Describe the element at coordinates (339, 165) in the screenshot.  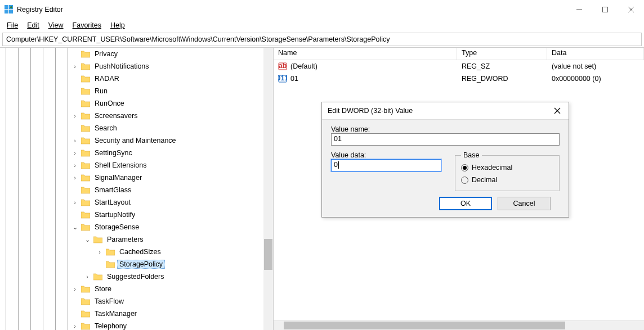
I see `text-caret` at that location.